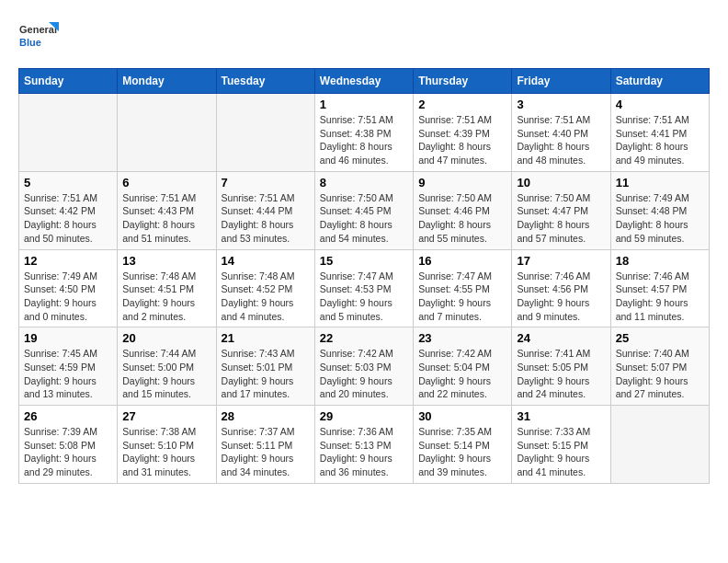 This screenshot has height=563, width=728. Describe the element at coordinates (364, 182) in the screenshot. I see `day-number: 8` at that location.